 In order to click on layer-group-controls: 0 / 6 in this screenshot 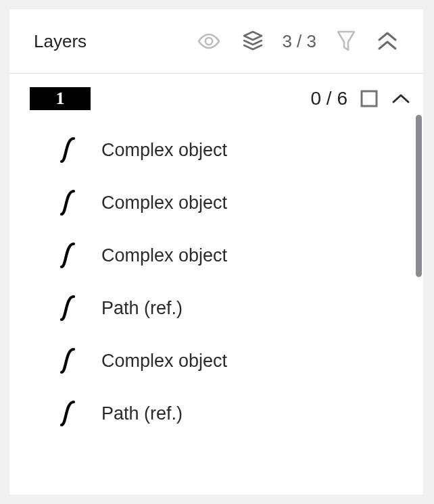, I will do `click(361, 99)`.